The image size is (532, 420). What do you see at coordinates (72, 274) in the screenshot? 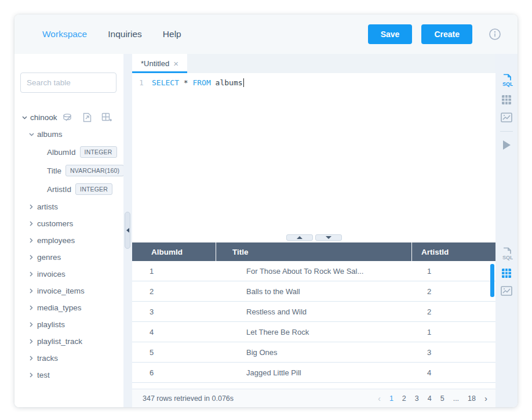
I see `sidebar-table-invoices: invoices` at bounding box center [72, 274].